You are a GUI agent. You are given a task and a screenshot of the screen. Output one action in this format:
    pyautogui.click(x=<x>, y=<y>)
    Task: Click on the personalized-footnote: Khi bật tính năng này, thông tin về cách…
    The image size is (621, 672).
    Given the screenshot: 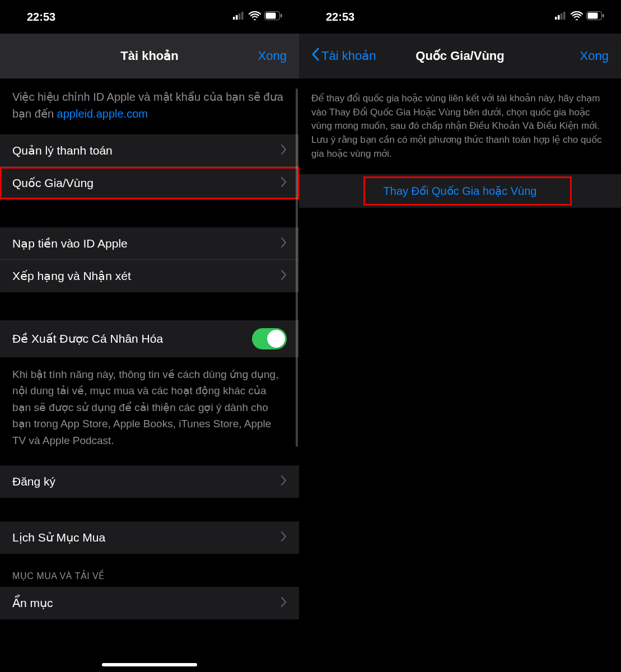 What is the action you would take?
    pyautogui.click(x=150, y=411)
    